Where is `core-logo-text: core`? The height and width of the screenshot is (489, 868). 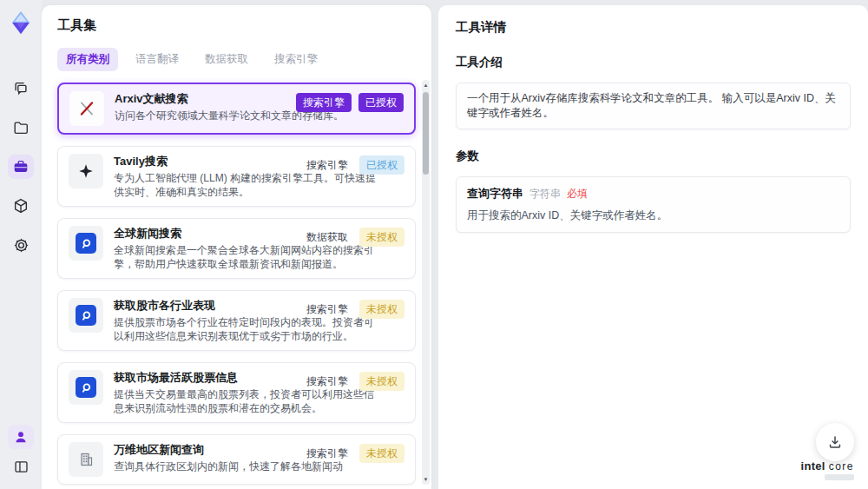
core-logo-text: core is located at coordinates (842, 466).